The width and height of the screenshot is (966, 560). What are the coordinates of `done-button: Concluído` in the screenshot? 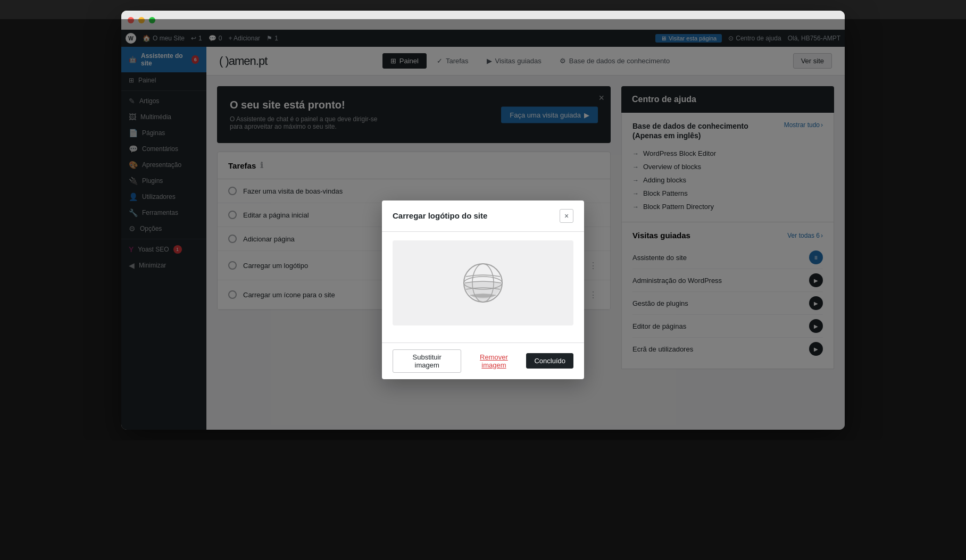 It's located at (550, 361).